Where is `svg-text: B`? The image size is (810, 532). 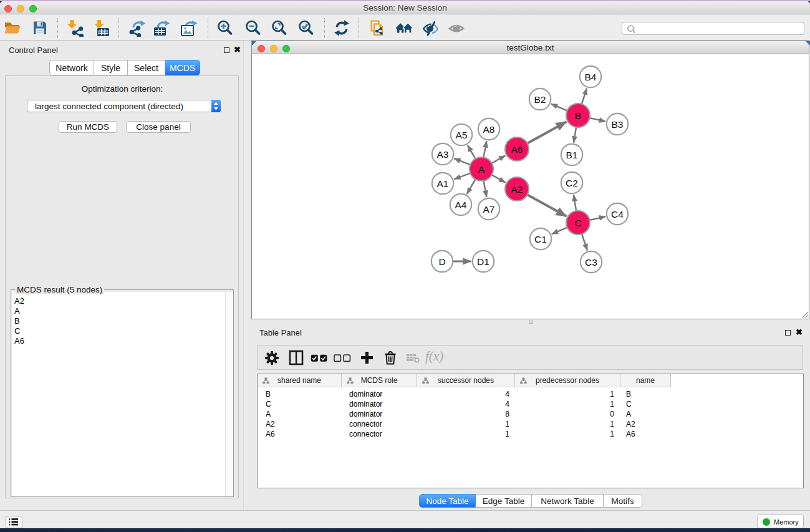
svg-text: B is located at coordinates (578, 116).